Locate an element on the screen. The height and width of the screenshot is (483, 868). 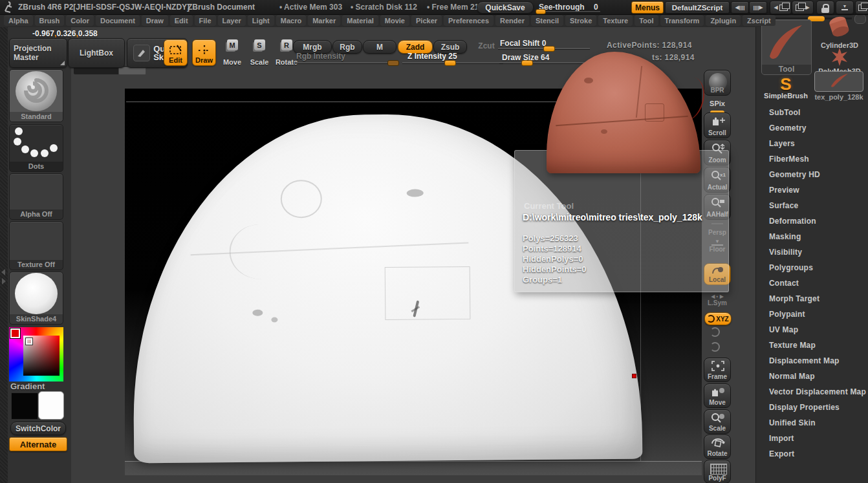
section-layers: Layers is located at coordinates (812, 144).